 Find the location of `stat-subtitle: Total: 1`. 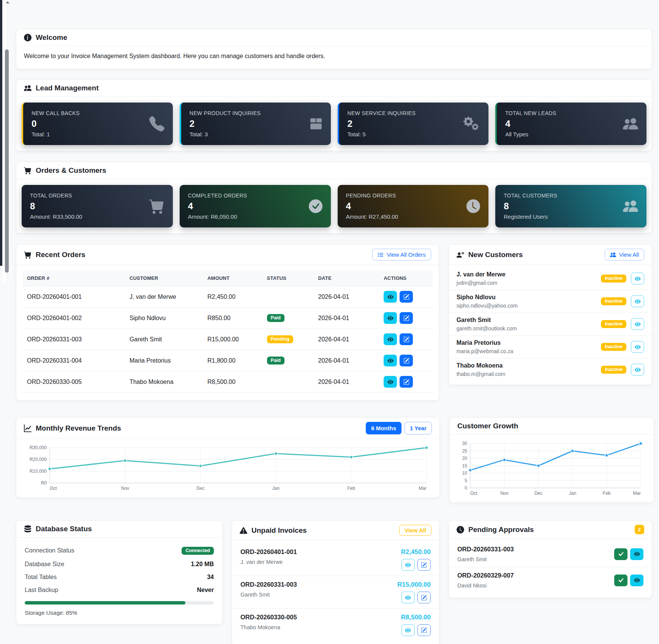

stat-subtitle: Total: 1 is located at coordinates (55, 134).